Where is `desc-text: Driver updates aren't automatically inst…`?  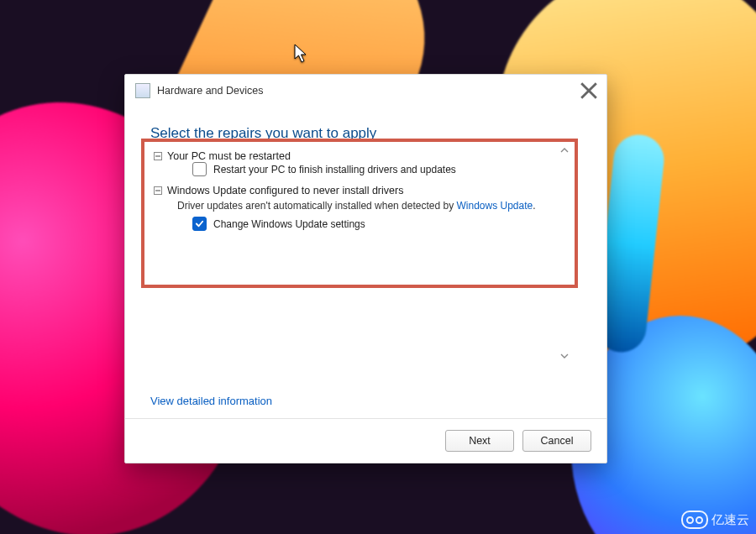
desc-text: Driver updates aren't automatically inst… is located at coordinates (317, 206).